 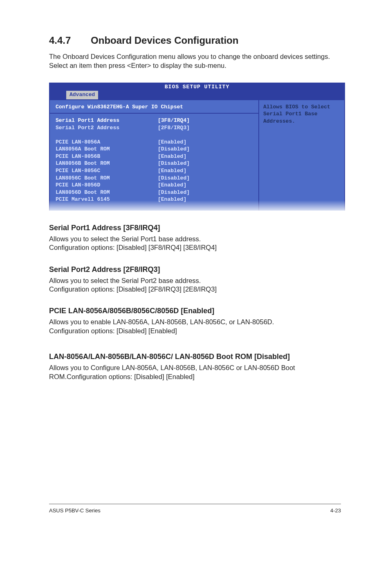 I want to click on bios-row: LAN8056A Boot ROM[Disabled], so click(x=154, y=149).